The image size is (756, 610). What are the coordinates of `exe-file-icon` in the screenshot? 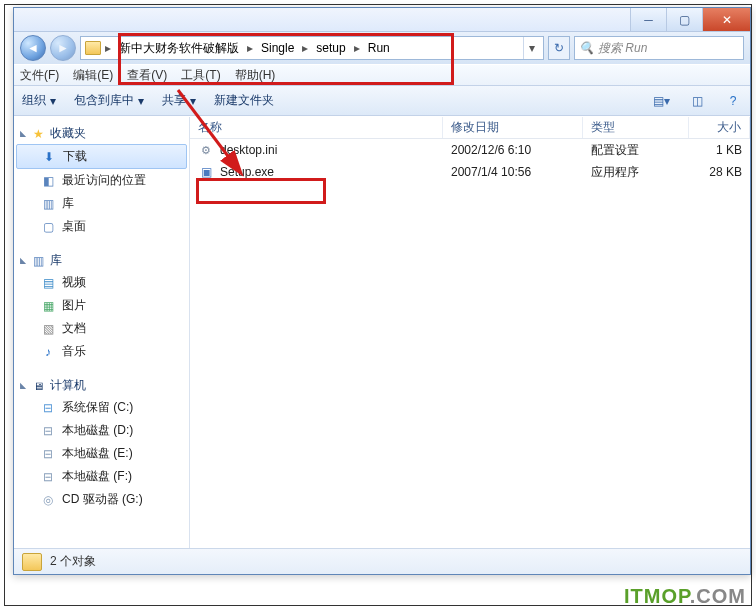 It's located at (206, 172).